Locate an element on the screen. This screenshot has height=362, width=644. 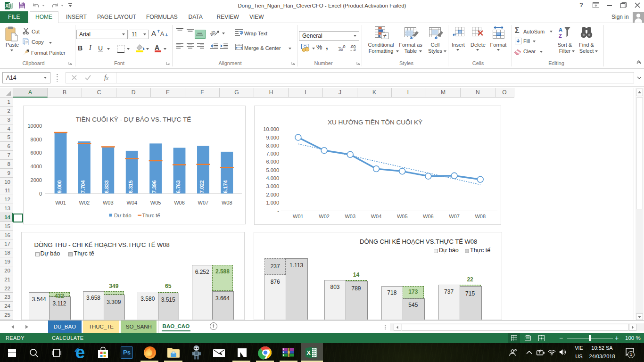
svg-text: 6.833 is located at coordinates (107, 187).